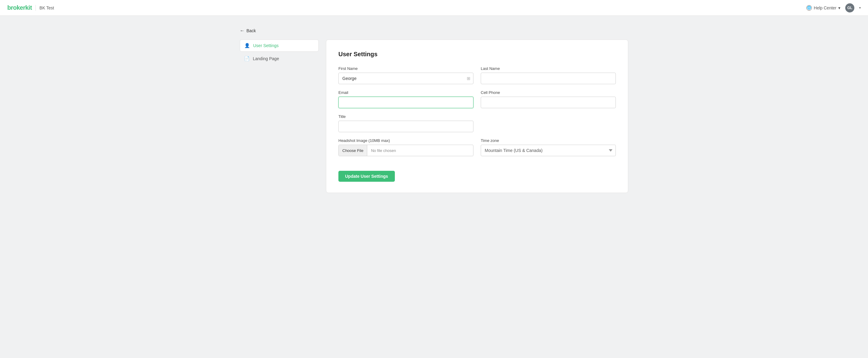  Describe the element at coordinates (809, 8) in the screenshot. I see `globe-icon: 🌐` at that location.